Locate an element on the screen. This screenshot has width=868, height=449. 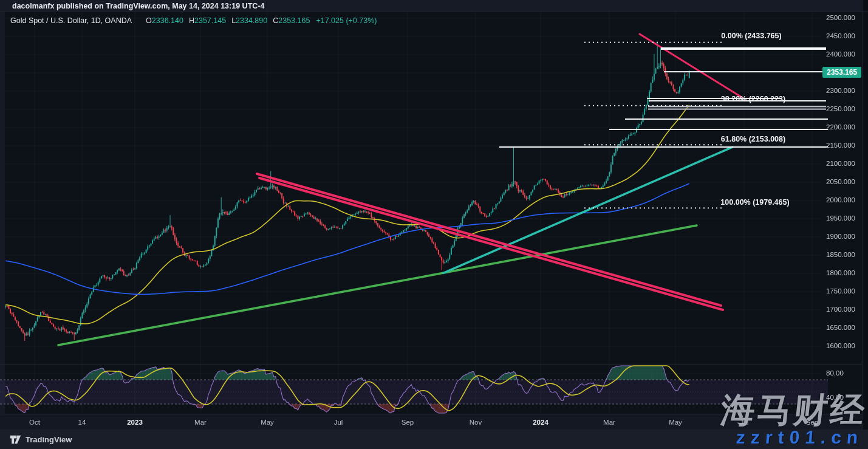
tradingview-logo: TradingView is located at coordinates (41, 439).